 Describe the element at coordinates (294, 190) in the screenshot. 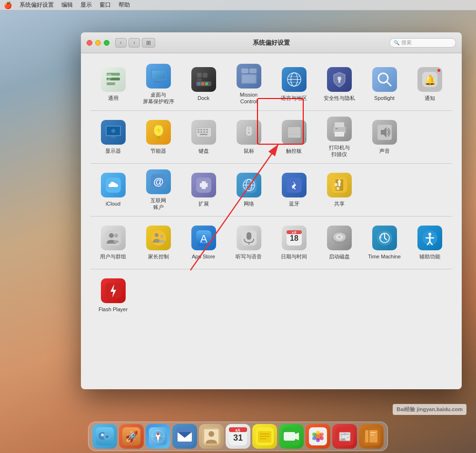

I see `pref-icon-bluetooth: 蓝牙` at that location.